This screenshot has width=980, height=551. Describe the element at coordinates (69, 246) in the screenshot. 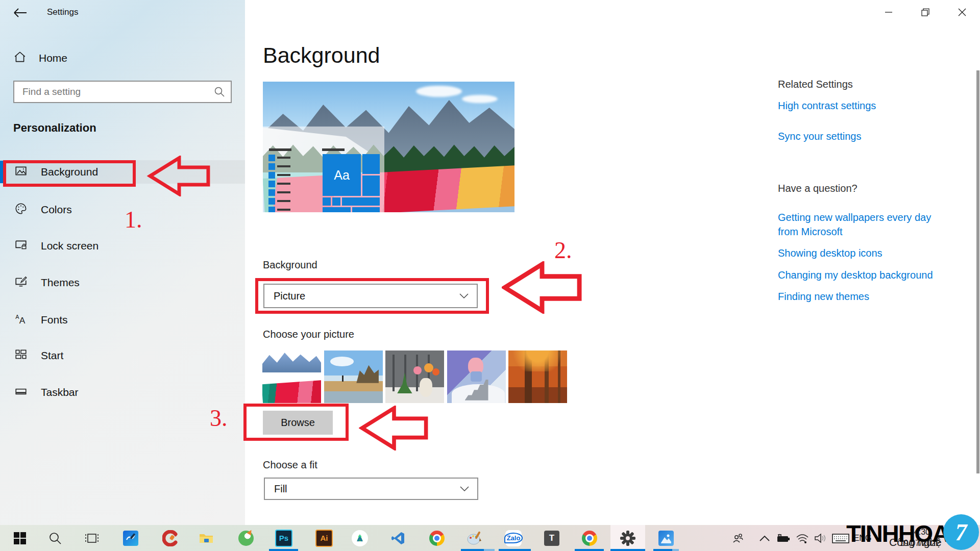

I see `sidebar-item-label: Lock screen` at that location.